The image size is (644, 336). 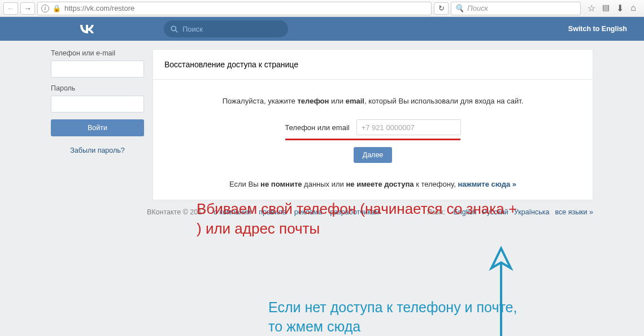 I want to click on restore-title: Восстановление доступа к странице, so click(x=373, y=64).